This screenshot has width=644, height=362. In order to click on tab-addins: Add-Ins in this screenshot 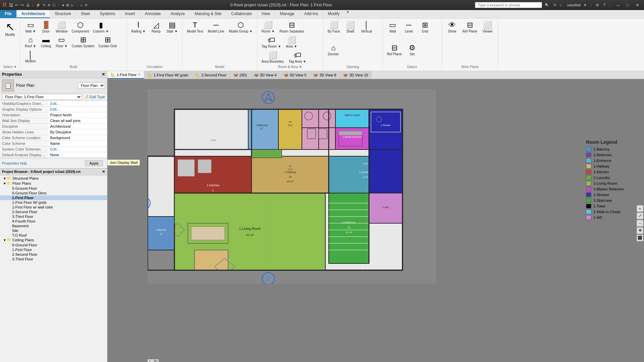, I will do `click(311, 14)`.